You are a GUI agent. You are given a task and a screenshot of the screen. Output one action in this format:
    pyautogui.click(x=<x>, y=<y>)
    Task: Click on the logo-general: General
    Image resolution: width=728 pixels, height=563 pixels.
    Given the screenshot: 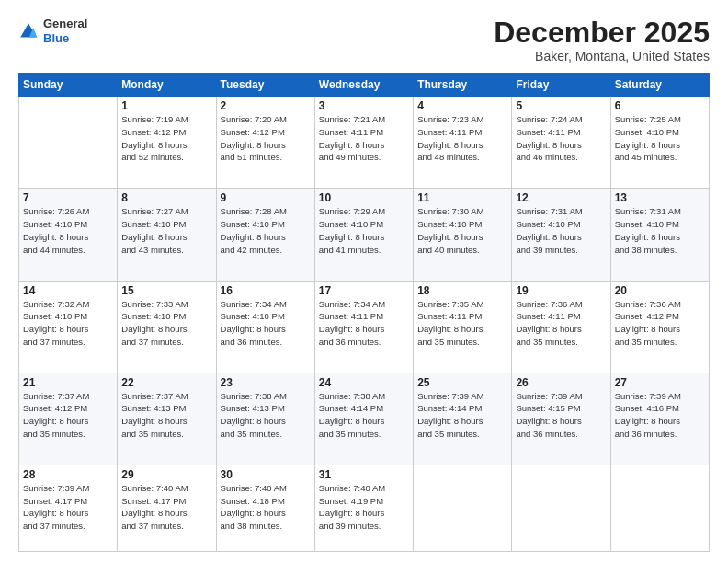 What is the action you would take?
    pyautogui.click(x=65, y=24)
    